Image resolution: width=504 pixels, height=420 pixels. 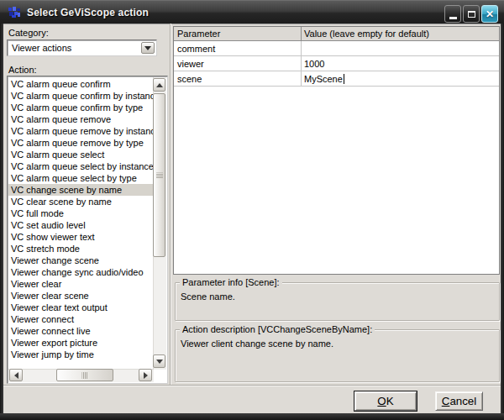 What do you see at coordinates (344, 79) in the screenshot?
I see `text-caret` at bounding box center [344, 79].